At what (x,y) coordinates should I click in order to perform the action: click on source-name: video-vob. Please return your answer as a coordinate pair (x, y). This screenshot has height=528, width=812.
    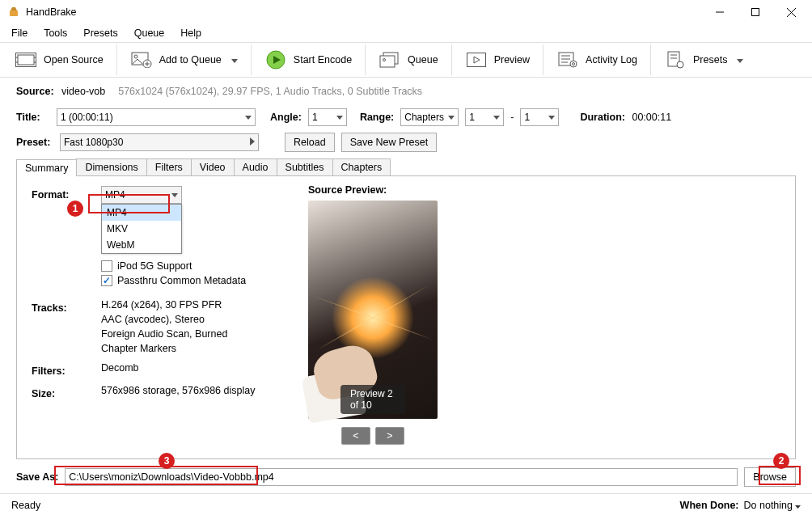
    Looking at the image, I should click on (83, 91).